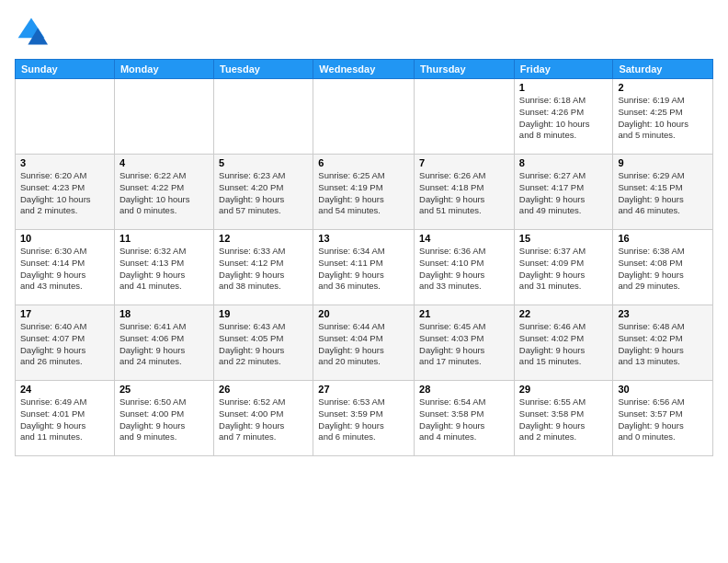 The width and height of the screenshot is (728, 563). What do you see at coordinates (64, 193) in the screenshot?
I see `day-info: Sunrise: 6:20 AM Sunset: 4:23 PM Dayligh…` at bounding box center [64, 193].